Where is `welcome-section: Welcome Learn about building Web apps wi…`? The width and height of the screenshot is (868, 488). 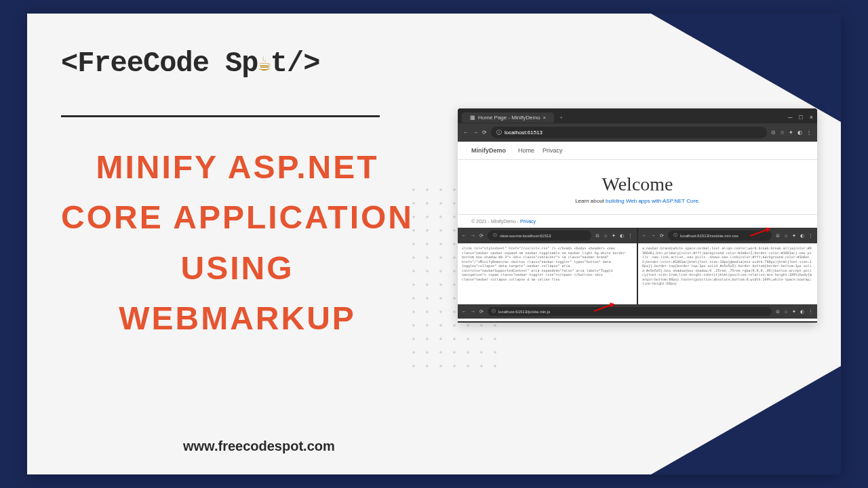
welcome-section: Welcome Learn about building Web apps wi… is located at coordinates (637, 187).